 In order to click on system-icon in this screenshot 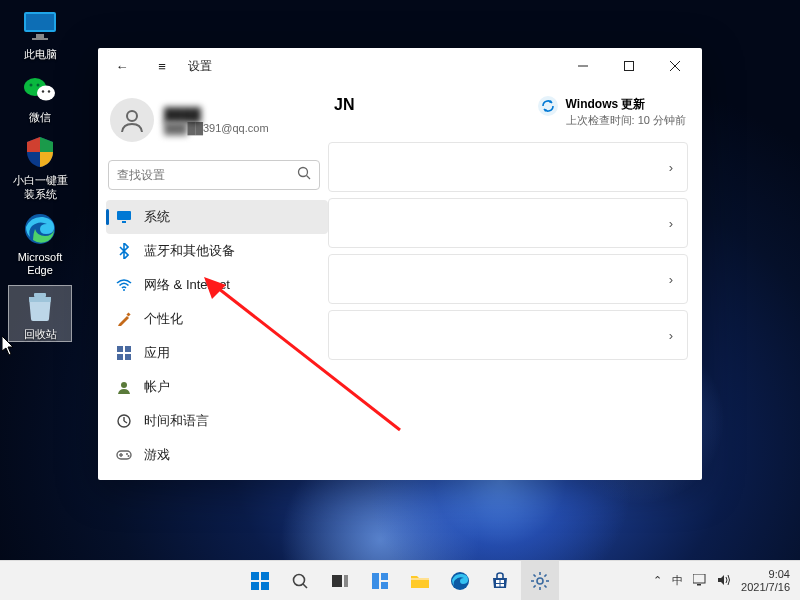, I will do `click(124, 217)`.